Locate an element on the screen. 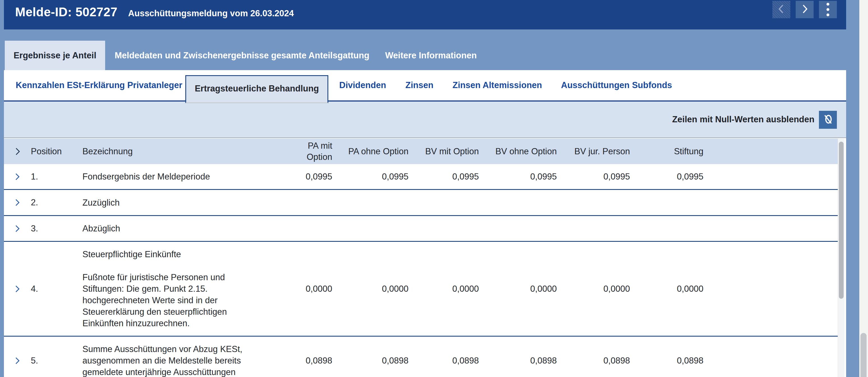 The image size is (868, 377). row-bezeichnung: Abzüglich is located at coordinates (179, 229).